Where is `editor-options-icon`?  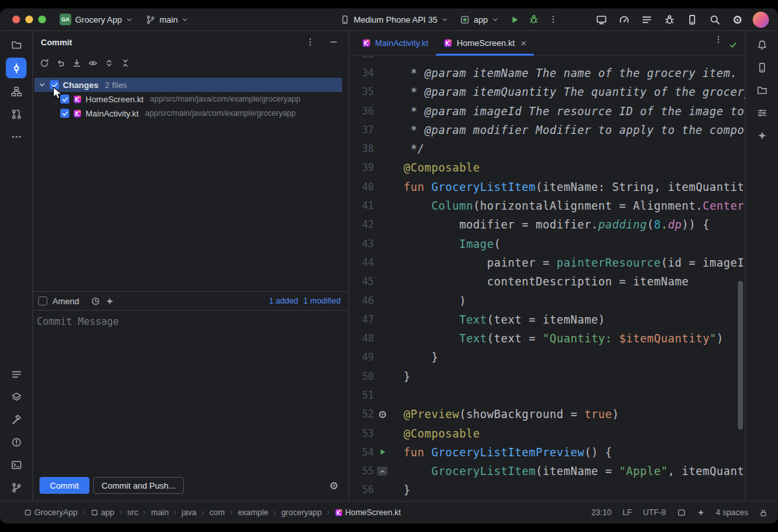
editor-options-icon is located at coordinates (718, 39).